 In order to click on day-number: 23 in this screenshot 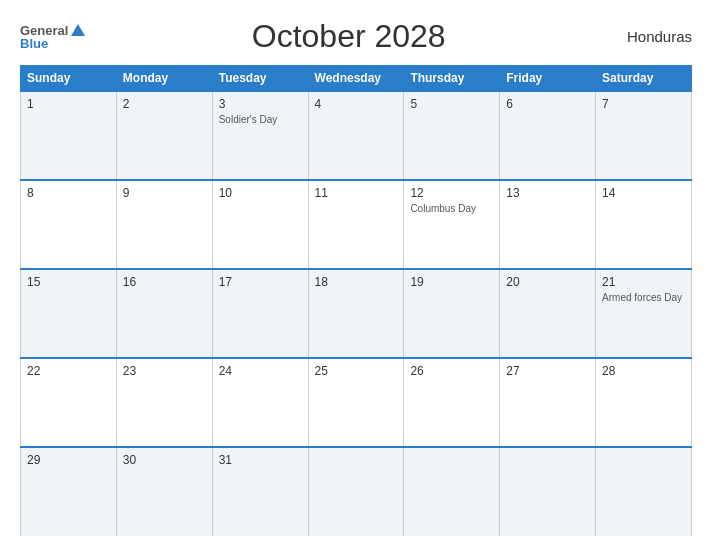, I will do `click(164, 371)`.